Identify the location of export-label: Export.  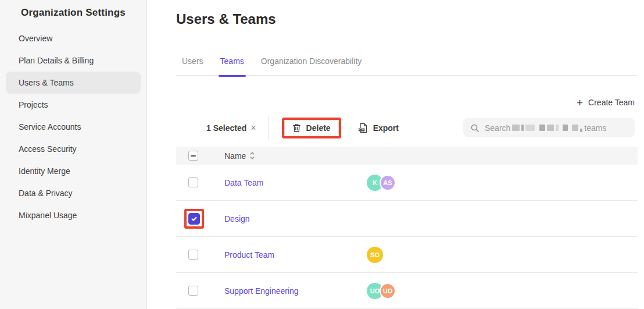
(386, 128).